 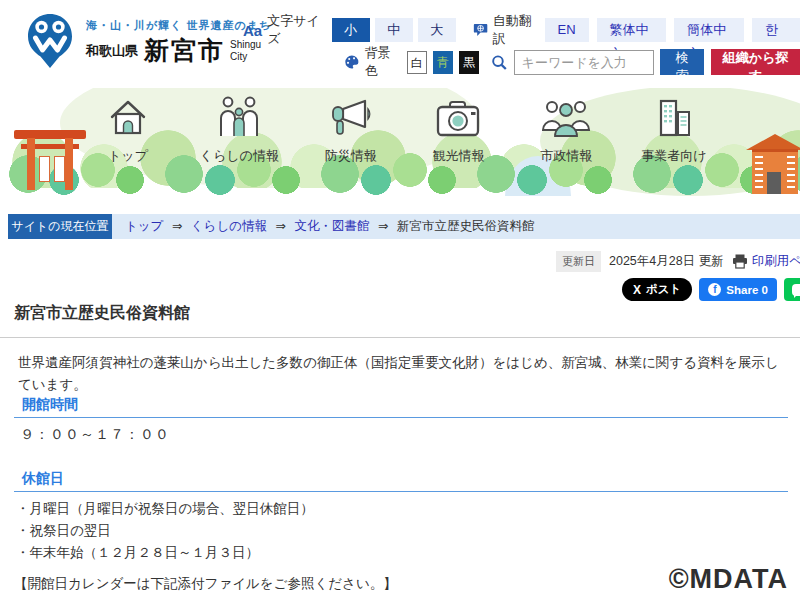 What do you see at coordinates (239, 116) in the screenshot?
I see `family-icon` at bounding box center [239, 116].